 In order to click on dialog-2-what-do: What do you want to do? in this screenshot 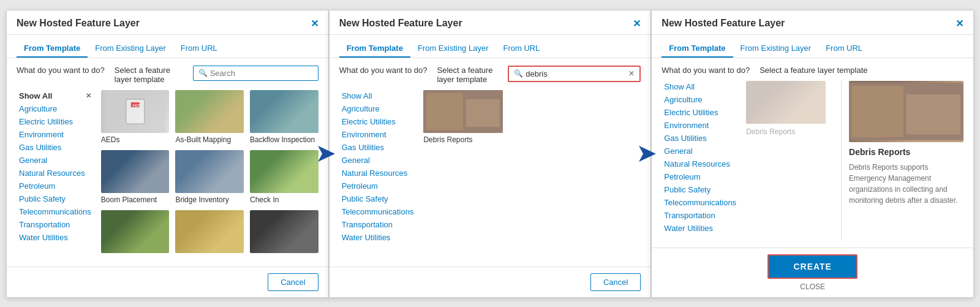, I will do `click(383, 70)`.